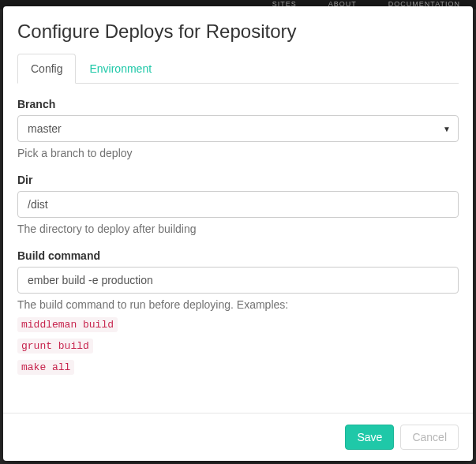 This screenshot has height=464, width=476. I want to click on branch-label: Branch, so click(238, 104).